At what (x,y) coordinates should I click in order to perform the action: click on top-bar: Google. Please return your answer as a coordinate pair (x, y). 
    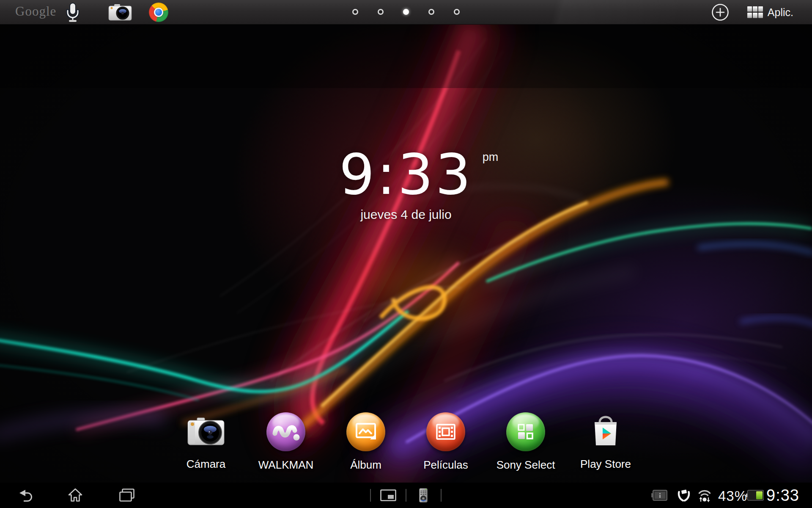
    Looking at the image, I should click on (406, 12).